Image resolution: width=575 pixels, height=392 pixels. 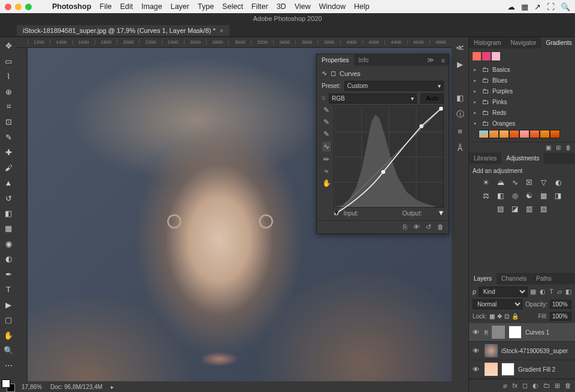 What do you see at coordinates (405, 227) in the screenshot?
I see `clip-to-layer-icon: ⎘` at bounding box center [405, 227].